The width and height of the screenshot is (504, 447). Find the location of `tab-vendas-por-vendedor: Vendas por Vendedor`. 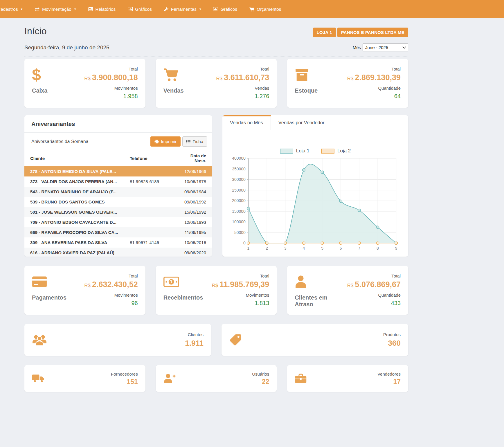

tab-vendas-por-vendedor: Vendas por Vendedor is located at coordinates (301, 122).